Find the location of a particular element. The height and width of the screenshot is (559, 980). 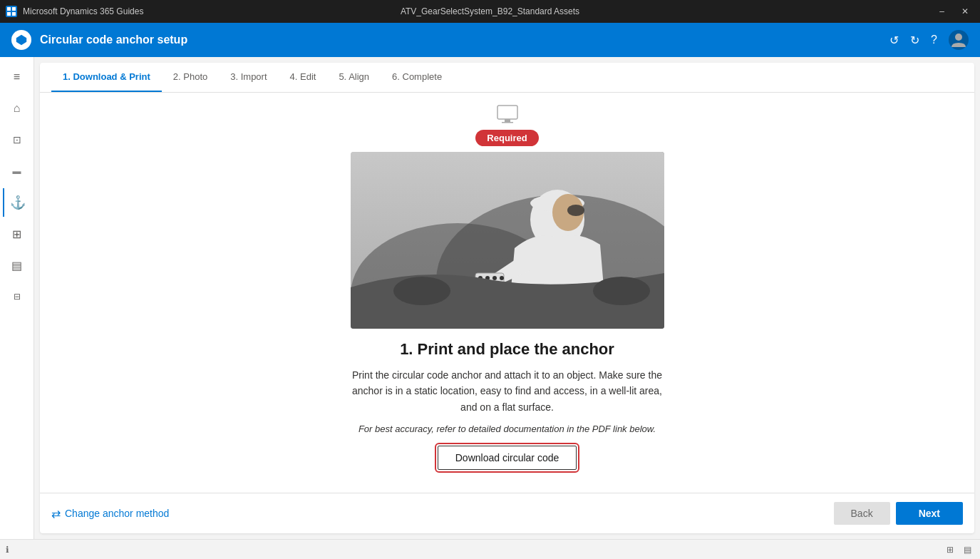

redo-icon: ↻ is located at coordinates (915, 40).